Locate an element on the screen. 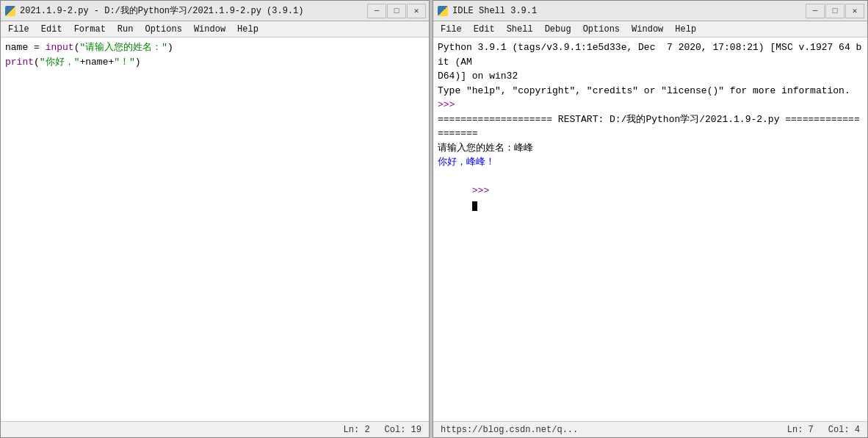 The width and height of the screenshot is (868, 438). code-function-print: print is located at coordinates (19, 62).